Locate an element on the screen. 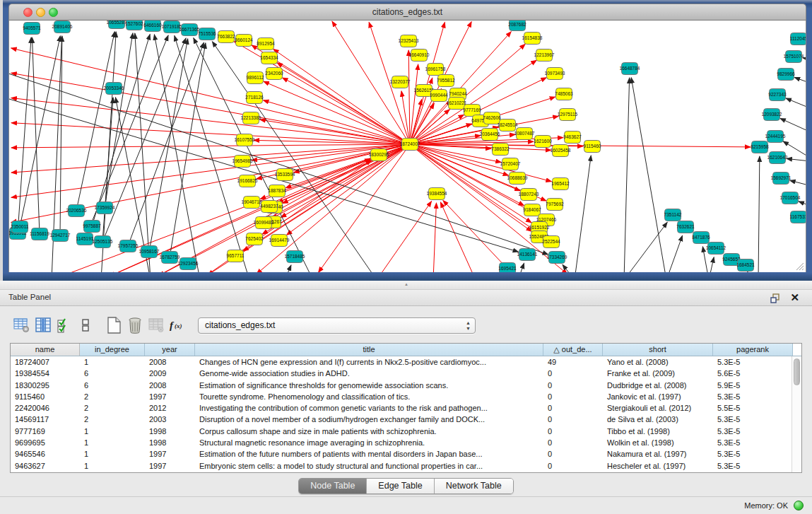 The height and width of the screenshot is (514, 812). network-node: 1654334 is located at coordinates (269, 58).